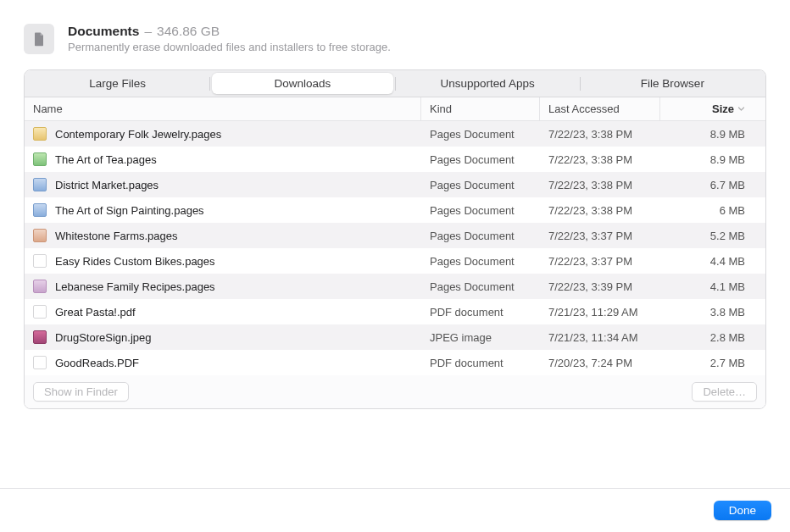 This screenshot has width=790, height=532. I want to click on tab-unsupported-apps: Unsupported Apps, so click(488, 83).